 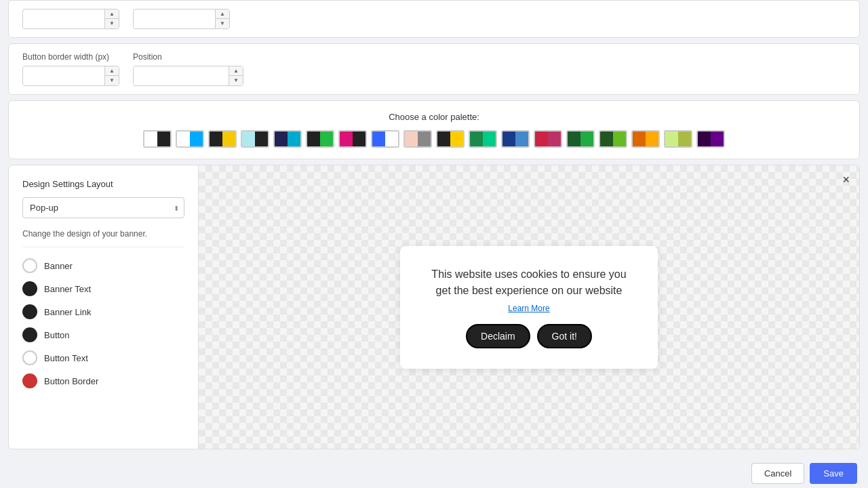 I want to click on font-size-input-wrapper: 20px ▲ ▼, so click(x=71, y=19).